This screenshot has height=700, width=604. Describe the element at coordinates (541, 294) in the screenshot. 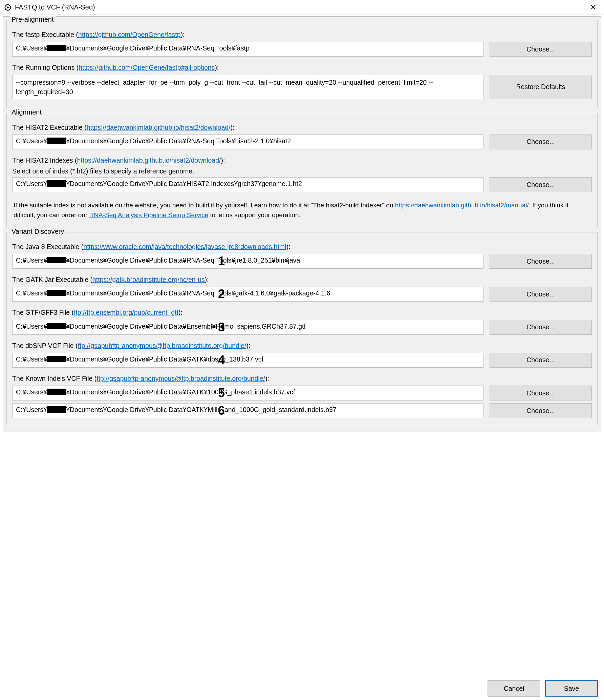

I see `gatk-choose-button: Choose...` at that location.